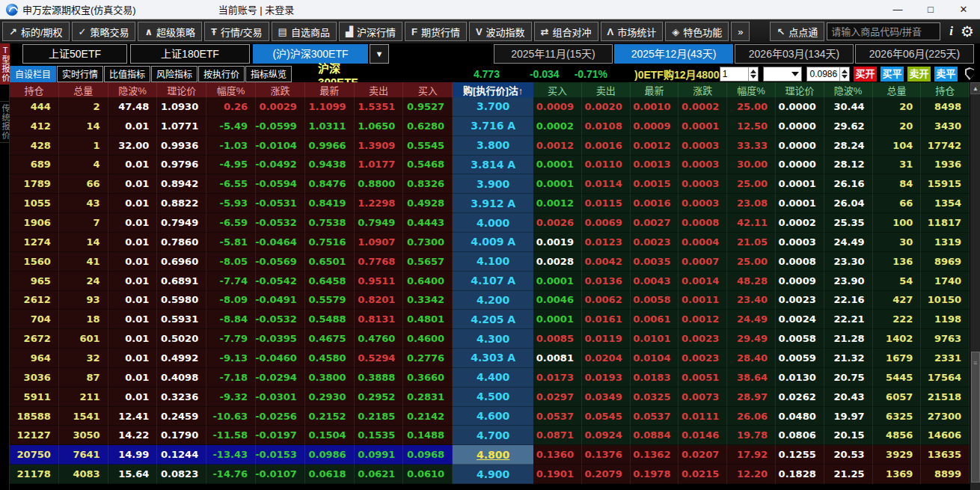 Image resolution: width=980 pixels, height=490 pixels. I want to click on gear-icon: ⚙, so click(967, 31).